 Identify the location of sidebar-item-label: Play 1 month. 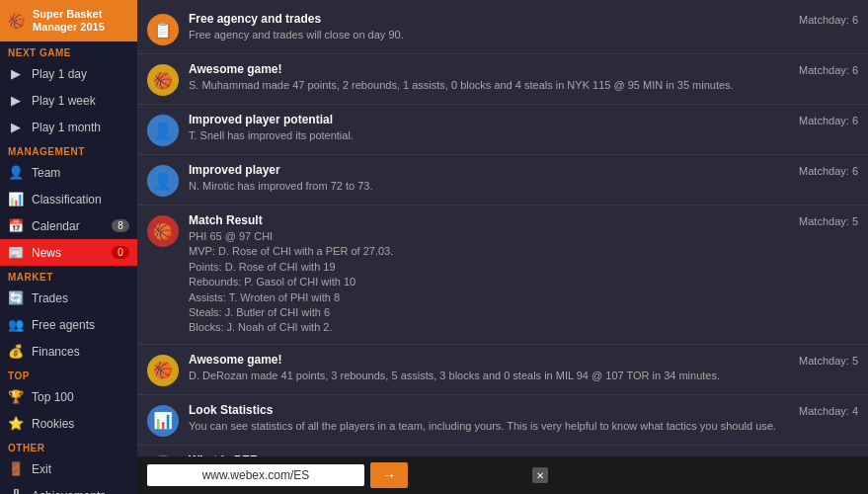
(81, 127).